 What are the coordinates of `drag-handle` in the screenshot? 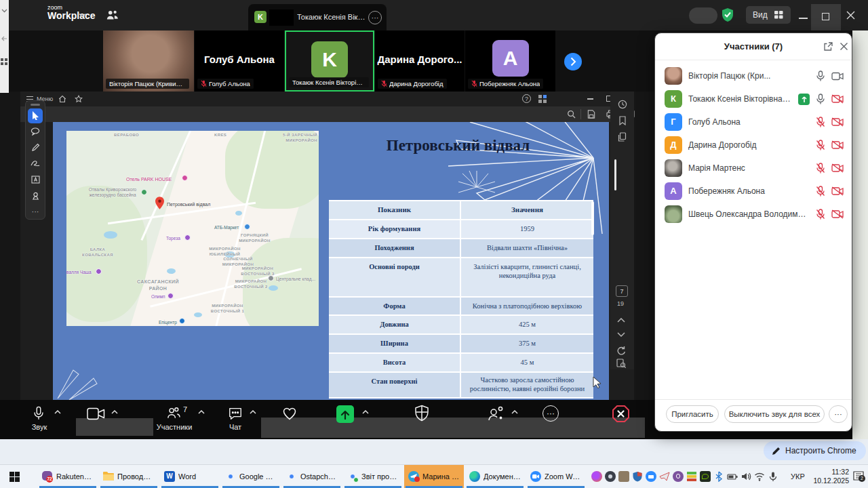 It's located at (35, 104).